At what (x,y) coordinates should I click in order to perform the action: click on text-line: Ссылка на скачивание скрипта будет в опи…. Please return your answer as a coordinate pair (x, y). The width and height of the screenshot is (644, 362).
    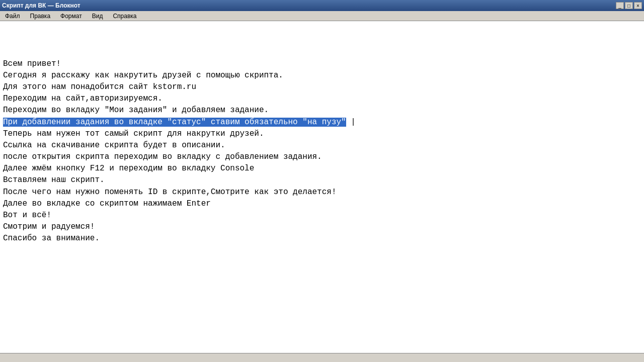
    Looking at the image, I should click on (322, 146).